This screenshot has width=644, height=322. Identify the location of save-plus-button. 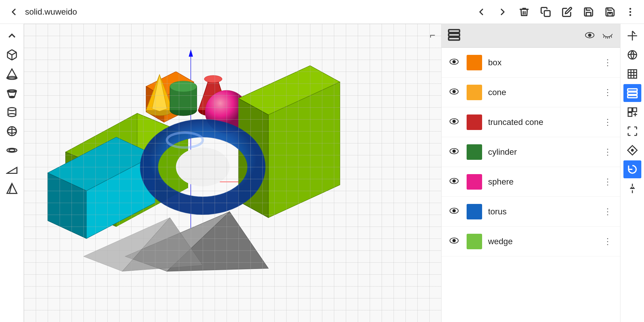
(610, 12).